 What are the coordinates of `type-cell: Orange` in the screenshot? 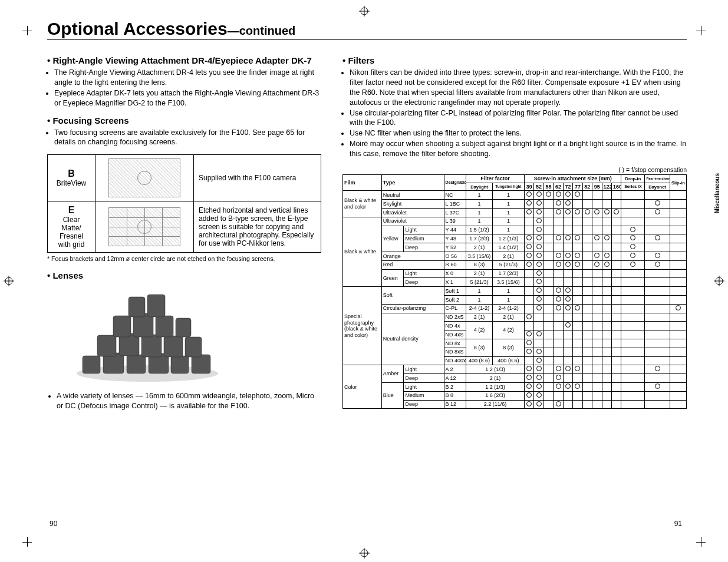 It's located at (413, 257).